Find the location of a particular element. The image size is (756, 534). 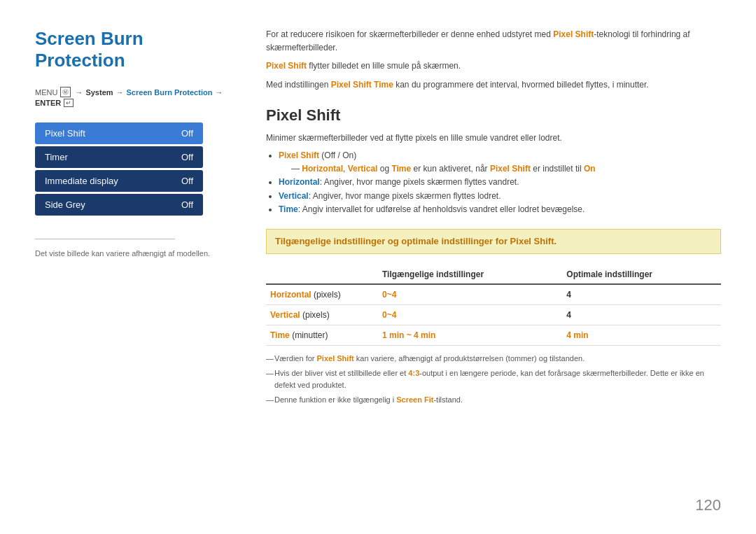

intro-paragraph-3: Med indstillingen Pixel Shift Time kan d… is located at coordinates (493, 85).